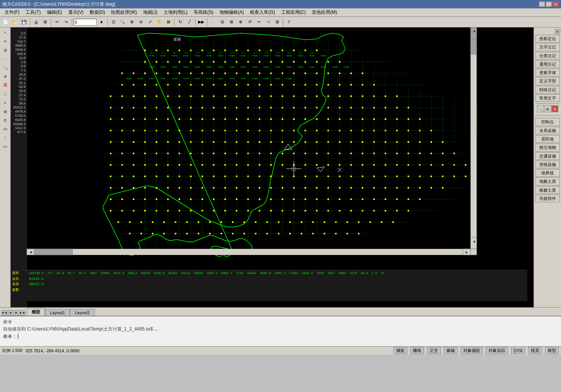  What do you see at coordinates (57, 312) in the screenshot?
I see `tab-layout1: Layout1` at bounding box center [57, 312].